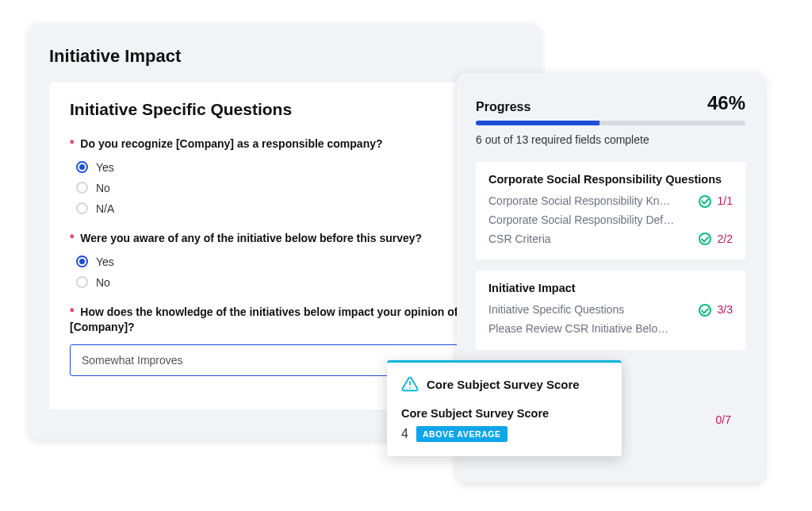 This screenshot has height=511, width=812. Describe the element at coordinates (462, 434) in the screenshot. I see `score-badge: ABOVE AVERAGE` at that location.